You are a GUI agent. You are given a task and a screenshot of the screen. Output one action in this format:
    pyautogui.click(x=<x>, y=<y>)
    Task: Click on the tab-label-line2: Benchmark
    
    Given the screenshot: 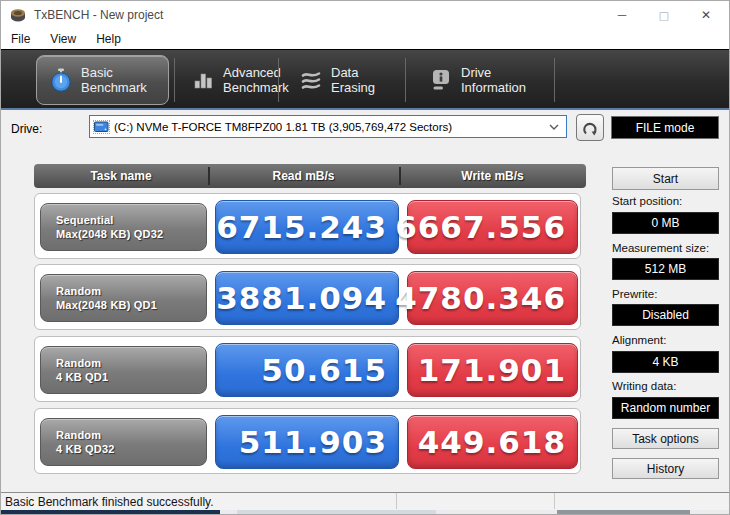 What is the action you would take?
    pyautogui.click(x=114, y=88)
    